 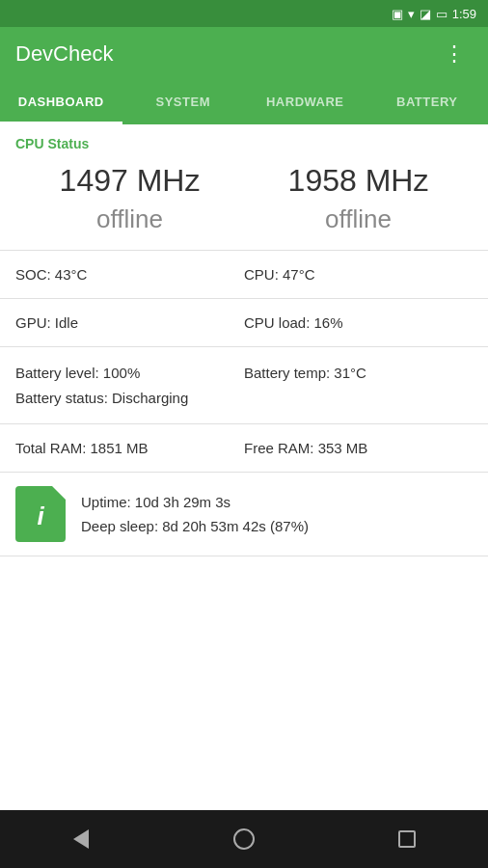 I want to click on app-bar: DevCheck ⋮, so click(x=244, y=54).